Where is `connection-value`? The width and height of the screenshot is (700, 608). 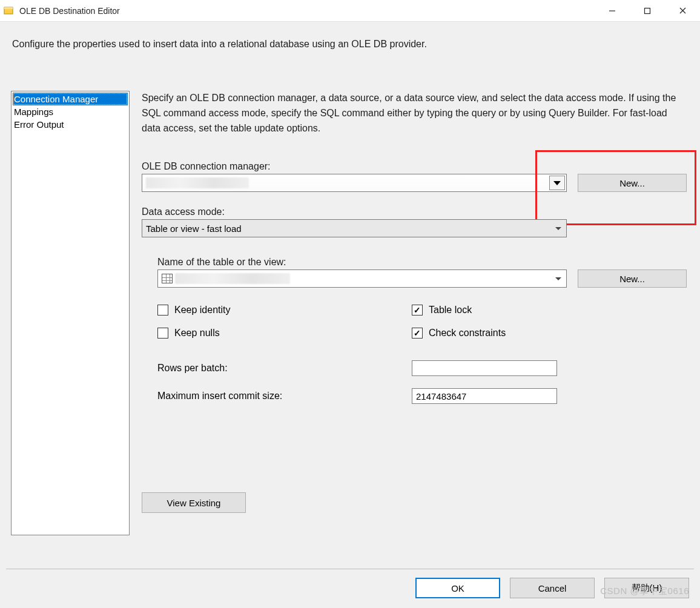
connection-value is located at coordinates (197, 183).